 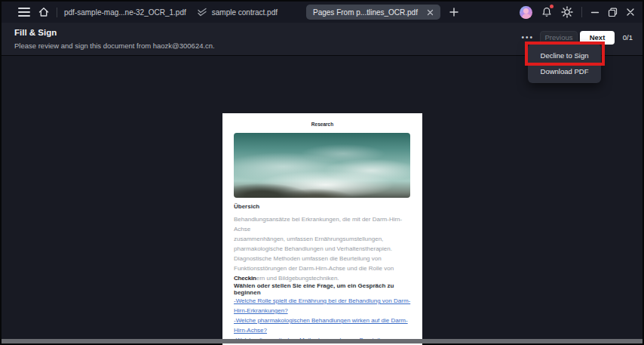 I want to click on question-heading: Wählen oder stellen Sie eine Frage, um e…, so click(x=323, y=289).